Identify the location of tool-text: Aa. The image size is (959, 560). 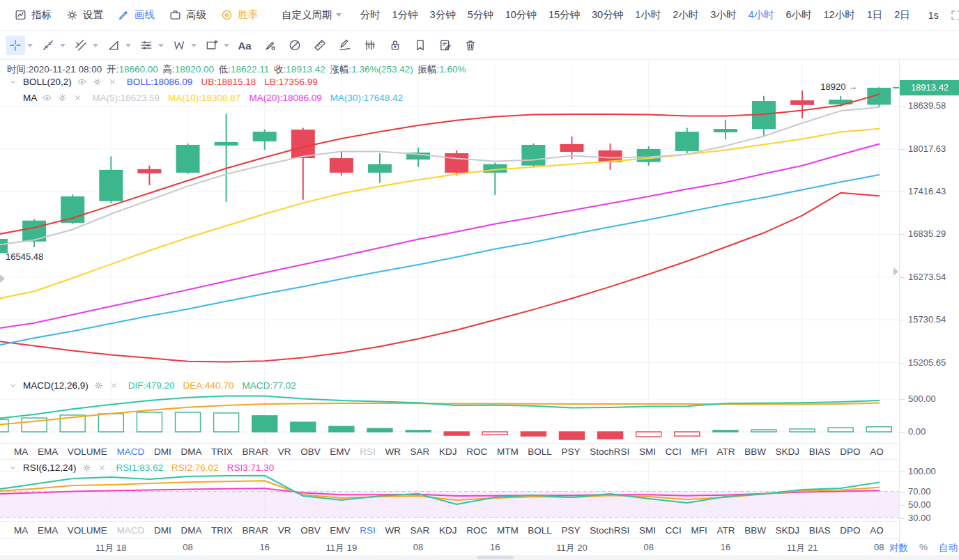
(245, 45).